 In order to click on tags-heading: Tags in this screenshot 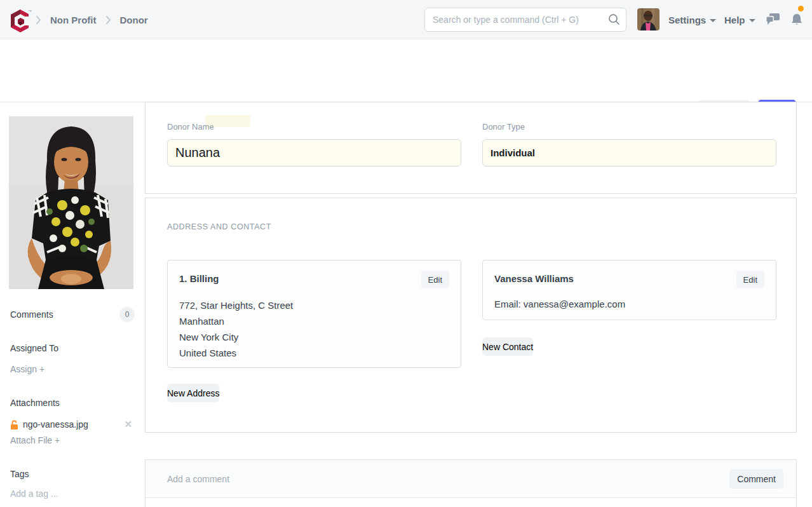, I will do `click(72, 474)`.